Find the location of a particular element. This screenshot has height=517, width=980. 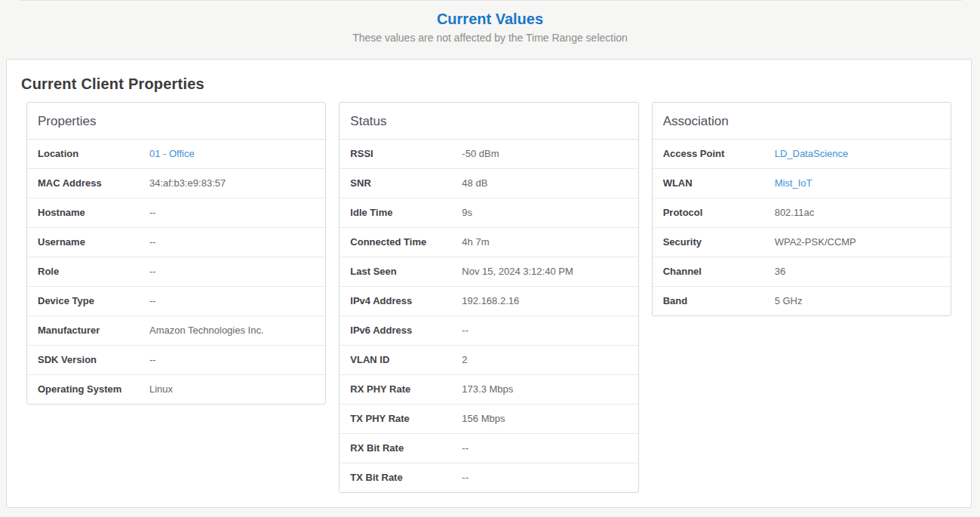

property-value: WPA2-PSK/CCMP is located at coordinates (816, 242).